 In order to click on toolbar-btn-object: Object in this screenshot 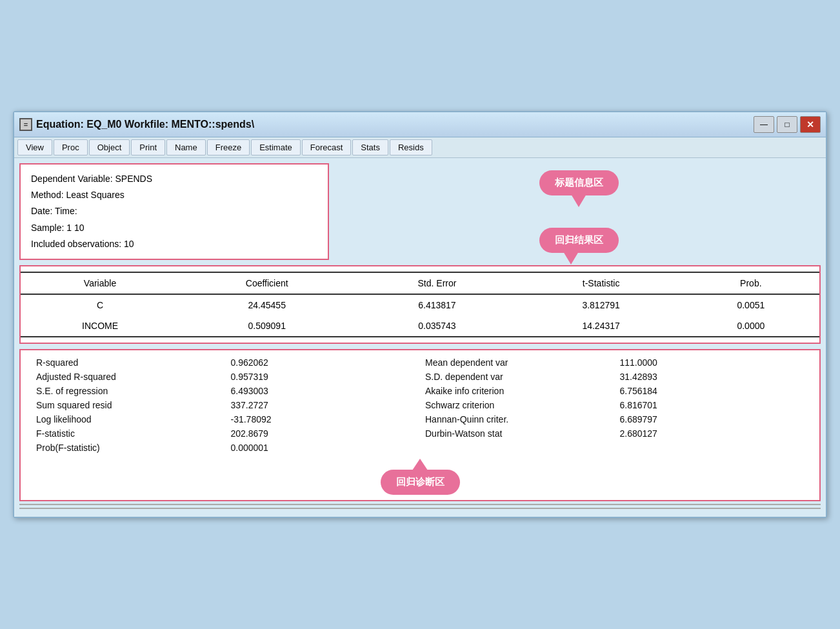, I will do `click(110, 147)`.